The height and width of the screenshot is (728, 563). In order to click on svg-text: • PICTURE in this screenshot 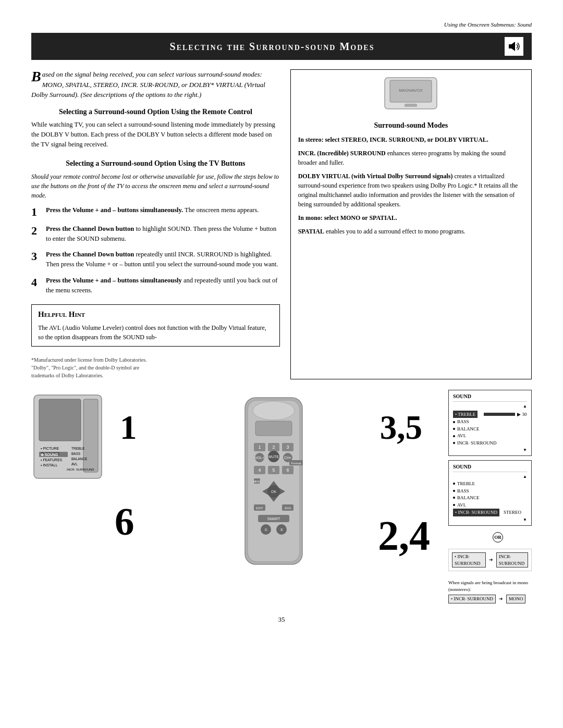, I will do `click(50, 448)`.